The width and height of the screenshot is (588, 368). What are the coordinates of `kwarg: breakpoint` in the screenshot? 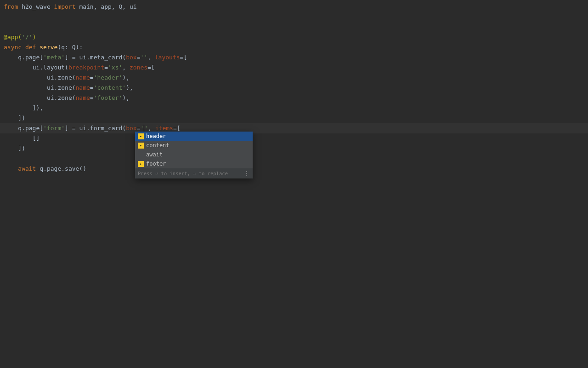 It's located at (86, 67).